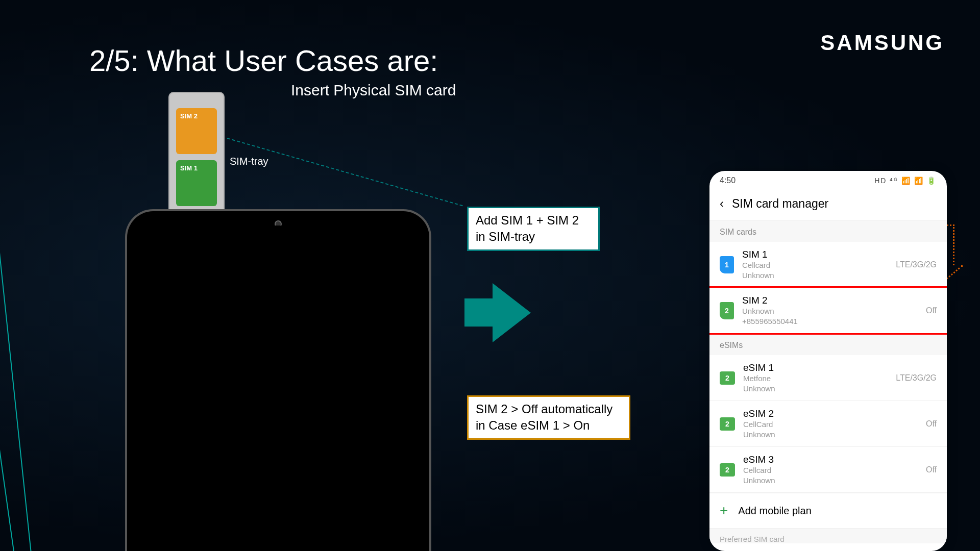 This screenshot has height=551, width=980. What do you see at coordinates (830, 321) in the screenshot?
I see `sim-phone: +855965550441` at bounding box center [830, 321].